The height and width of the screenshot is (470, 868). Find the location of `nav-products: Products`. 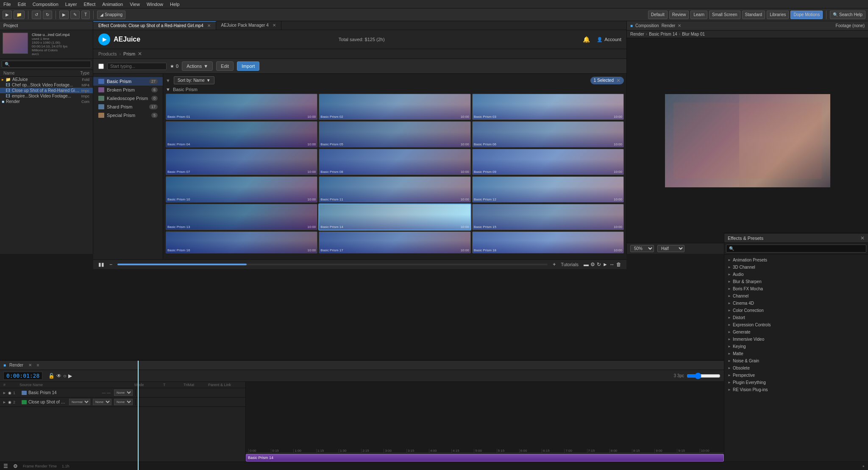

nav-products: Products is located at coordinates (108, 54).